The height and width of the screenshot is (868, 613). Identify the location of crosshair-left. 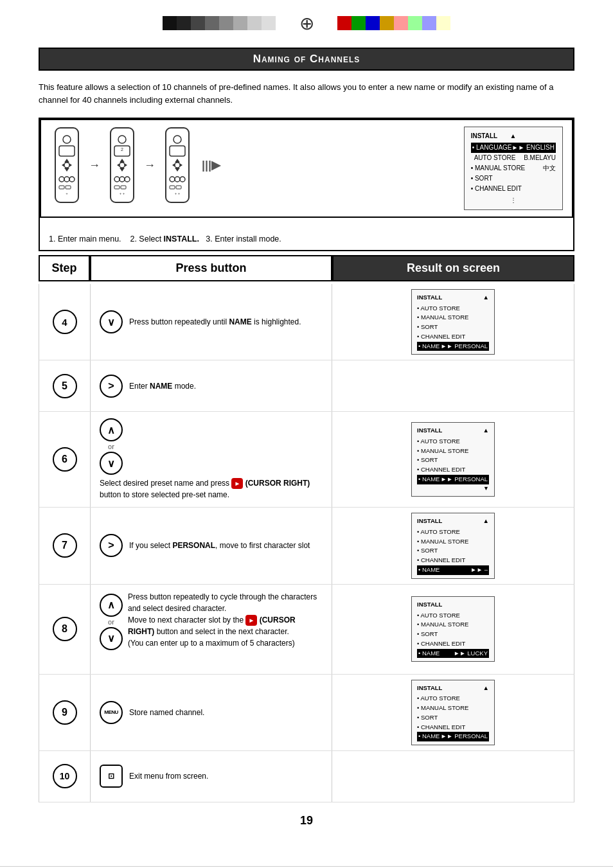
(306, 23).